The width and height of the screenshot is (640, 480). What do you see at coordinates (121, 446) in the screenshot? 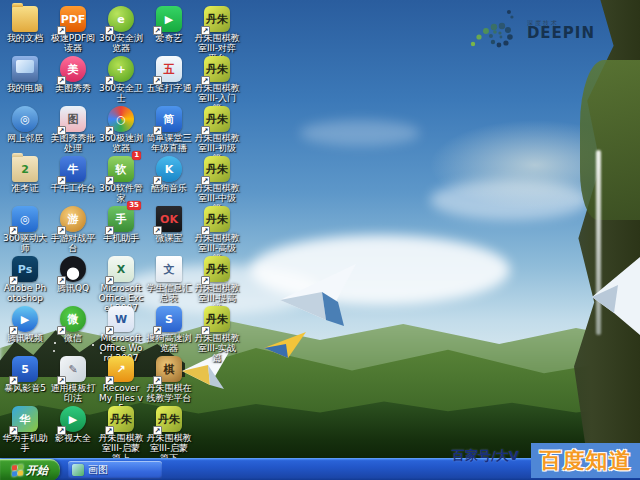
I see `desktop-icon-label: 丹朱围棋教室III-启蒙篇上` at bounding box center [121, 446].